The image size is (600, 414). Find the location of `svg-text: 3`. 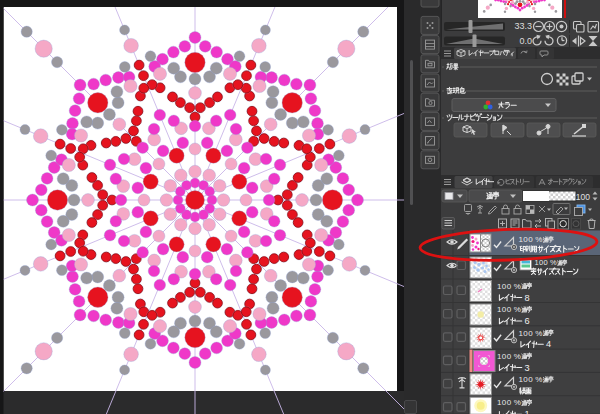

svg-text: 3 is located at coordinates (528, 368).